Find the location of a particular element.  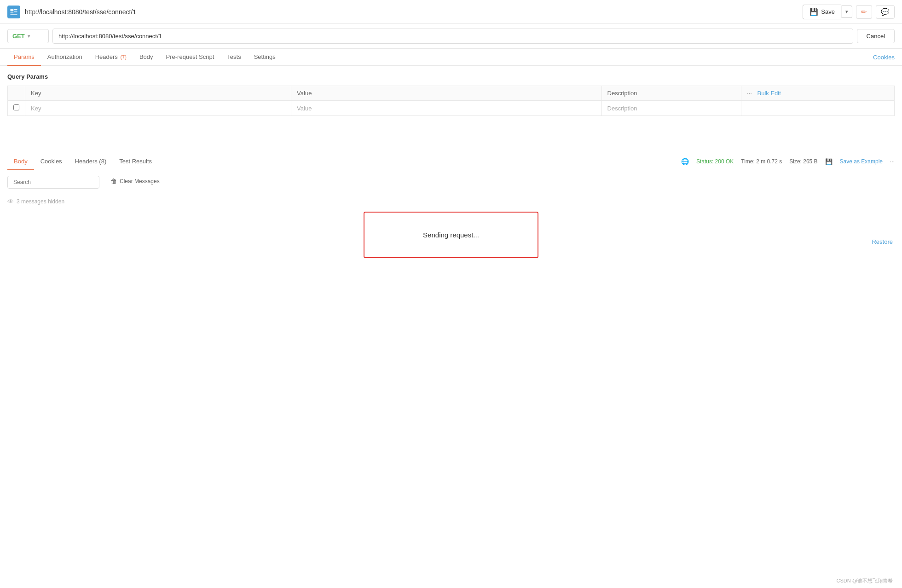

tab-headers: Headers (7) is located at coordinates (111, 57).